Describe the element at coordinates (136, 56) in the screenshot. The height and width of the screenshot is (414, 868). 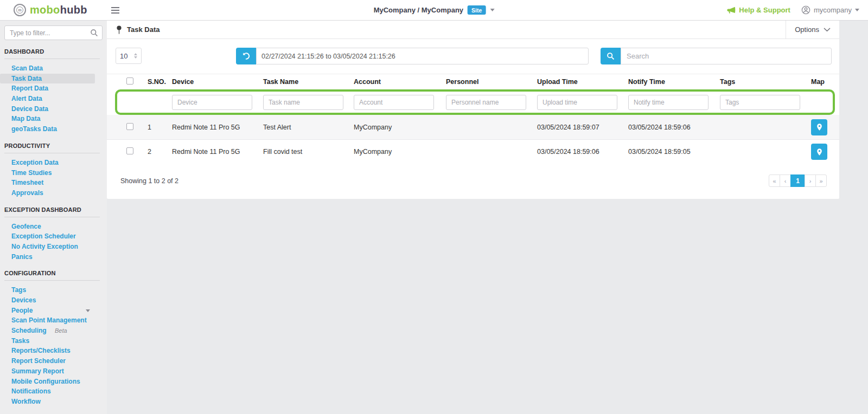
I see `spinner-arrows-icon` at that location.